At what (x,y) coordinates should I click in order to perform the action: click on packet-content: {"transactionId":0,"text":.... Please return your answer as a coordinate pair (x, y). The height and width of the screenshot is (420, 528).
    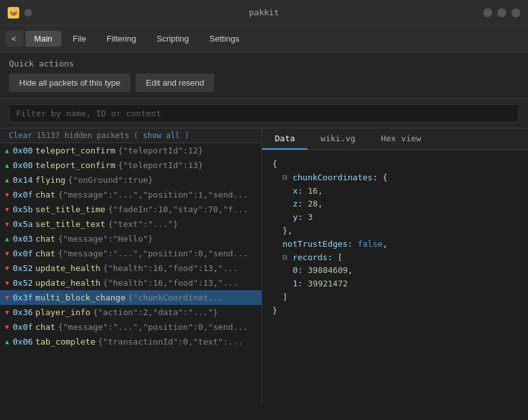
    Looking at the image, I should click on (170, 341).